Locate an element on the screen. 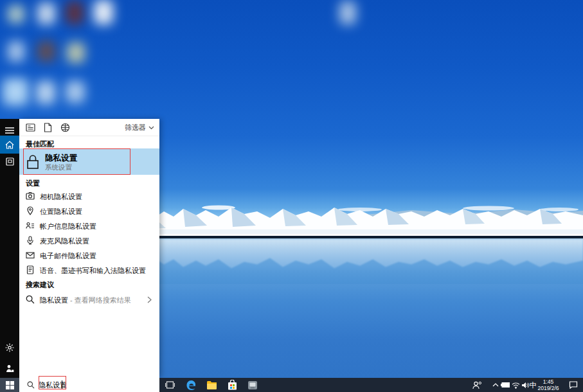  best-match-result: 隐私设置 系统设置 is located at coordinates (89, 162).